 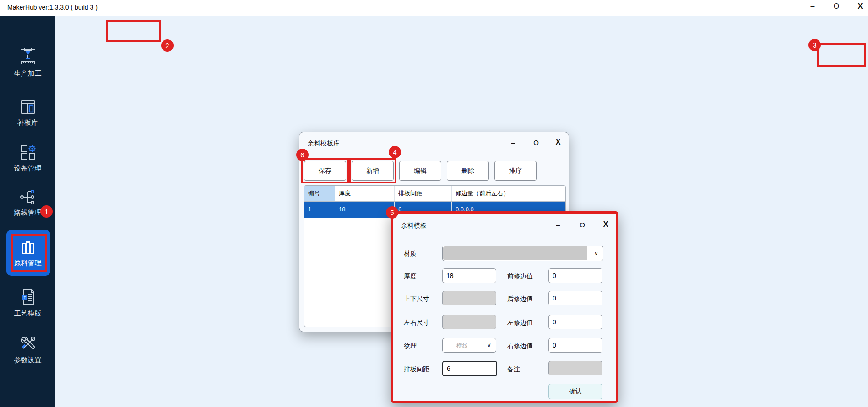 What do you see at coordinates (27, 62) in the screenshot?
I see `sidebar-item-production: 生产加工` at bounding box center [27, 62].